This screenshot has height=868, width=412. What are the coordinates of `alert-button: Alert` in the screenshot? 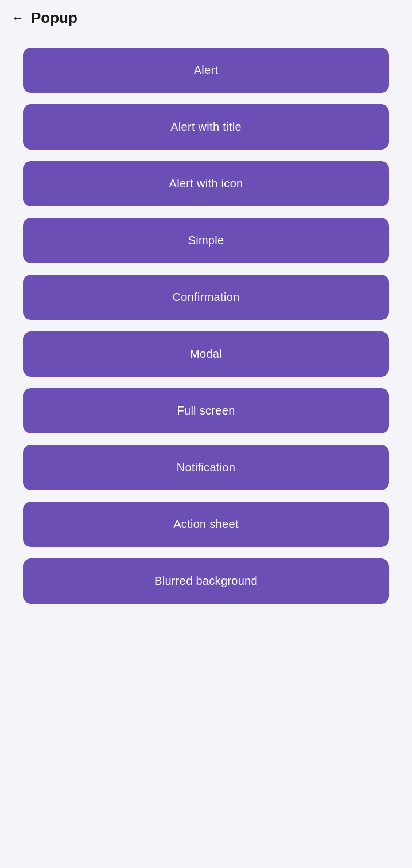 It's located at (206, 70).